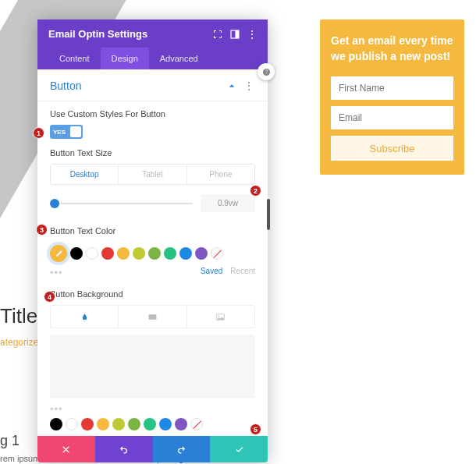 This screenshot has height=464, width=476. I want to click on seg-desktop: Desktop, so click(84, 175).